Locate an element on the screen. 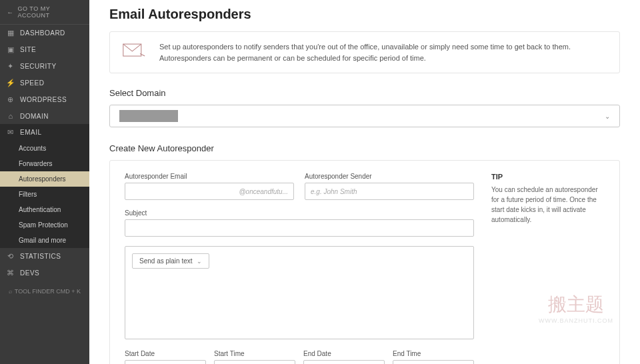 This screenshot has height=364, width=640. stats-icon: ⟲ is located at coordinates (11, 256).